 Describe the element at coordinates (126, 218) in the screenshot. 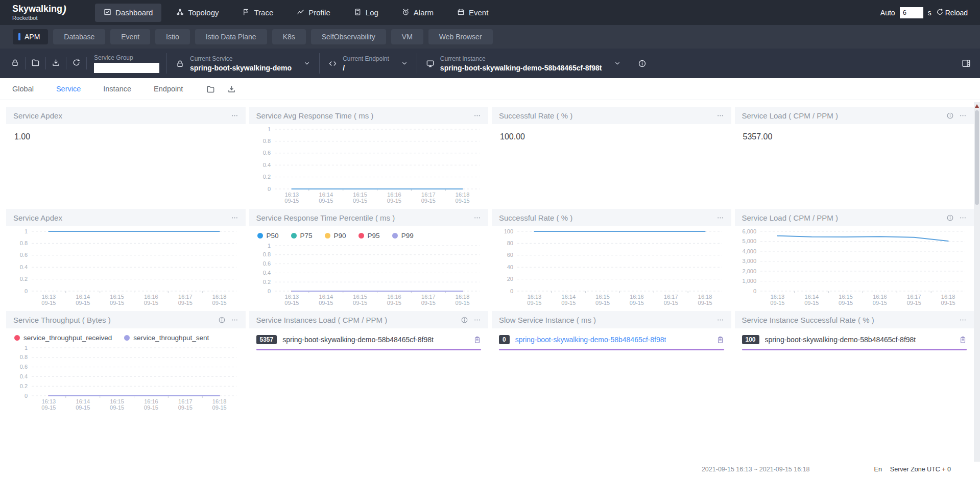

I see `card-header: Service Apdex` at that location.